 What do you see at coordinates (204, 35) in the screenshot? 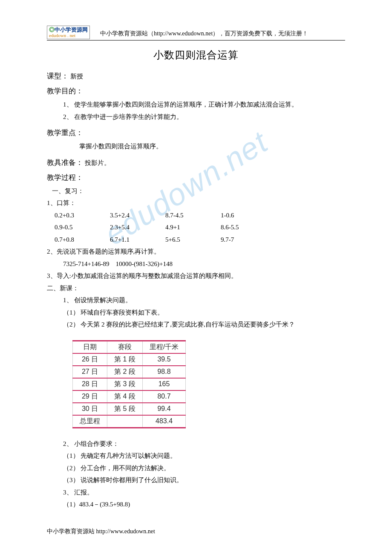
I see `header-tagline: 中小学教育资源站（http://www.edudown.net），百万资源免费下…` at bounding box center [204, 35].